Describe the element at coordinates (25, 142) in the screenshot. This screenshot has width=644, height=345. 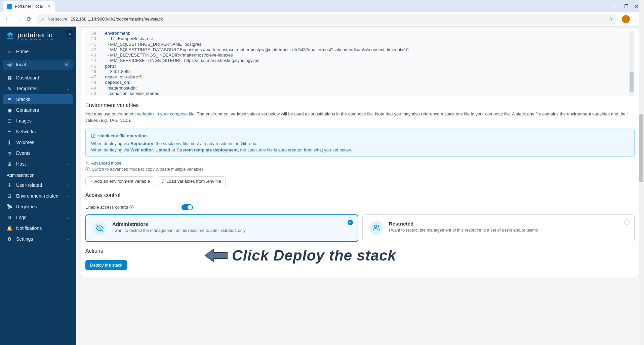
I see `sidebar-label: Volumes` at that location.